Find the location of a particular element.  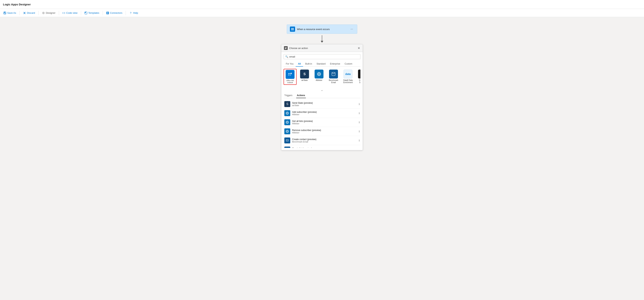

action-icon-create-list is located at coordinates (287, 147).